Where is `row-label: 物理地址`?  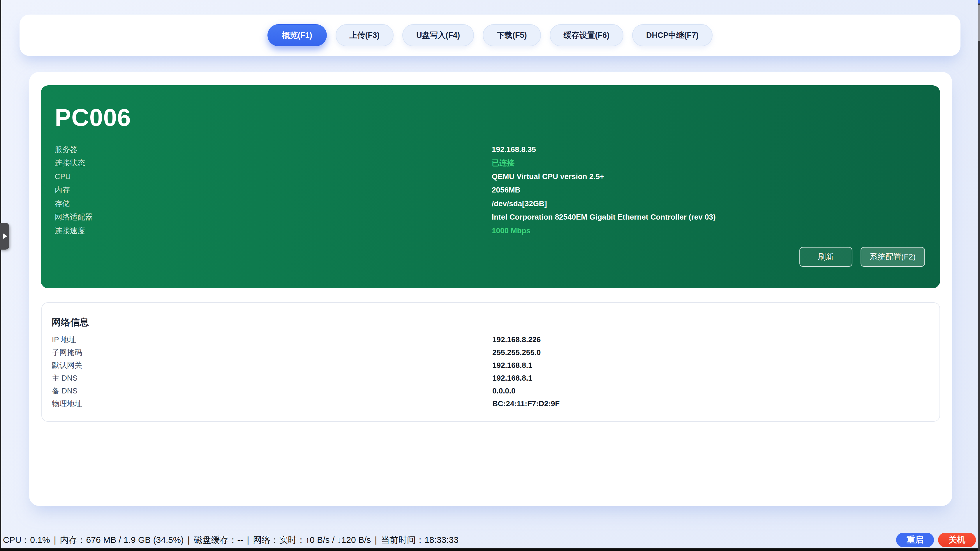
row-label: 物理地址 is located at coordinates (272, 404).